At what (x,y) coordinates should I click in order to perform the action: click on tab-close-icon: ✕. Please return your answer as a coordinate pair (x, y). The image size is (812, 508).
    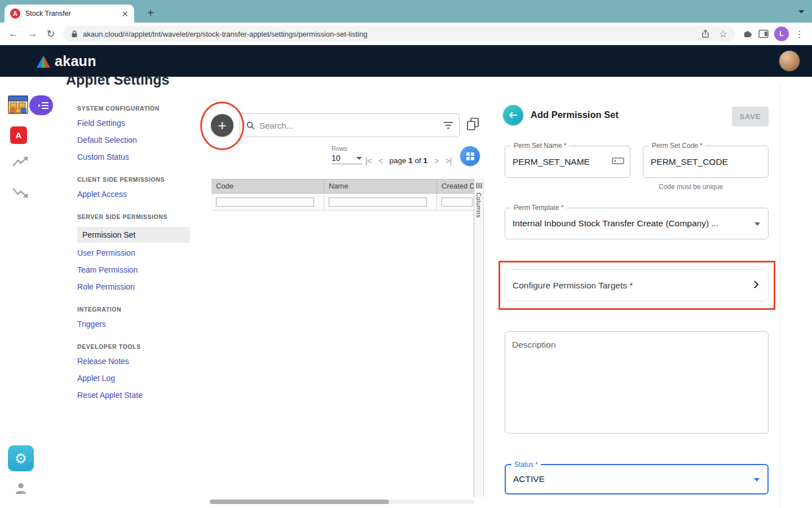
    Looking at the image, I should click on (125, 14).